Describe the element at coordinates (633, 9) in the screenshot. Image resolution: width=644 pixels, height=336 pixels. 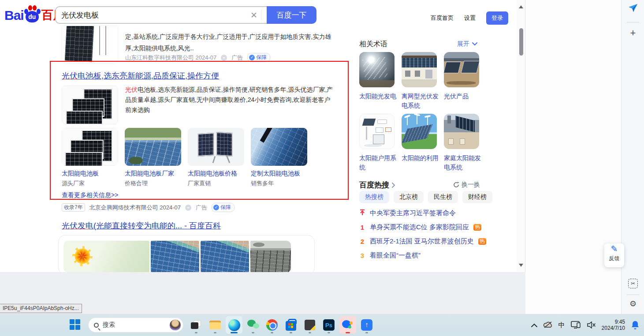
I see `drop-paper-plane-icon` at that location.